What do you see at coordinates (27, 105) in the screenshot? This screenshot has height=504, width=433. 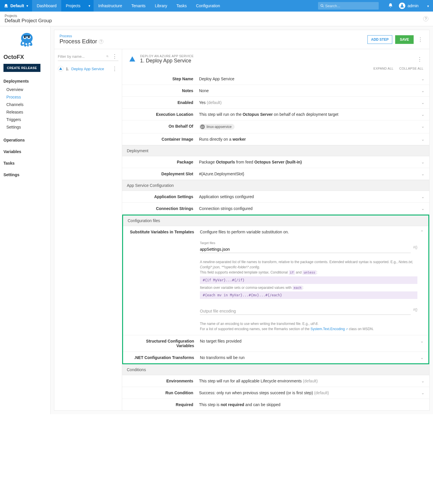 I see `sidebar-item-channels: Channels` at bounding box center [27, 105].